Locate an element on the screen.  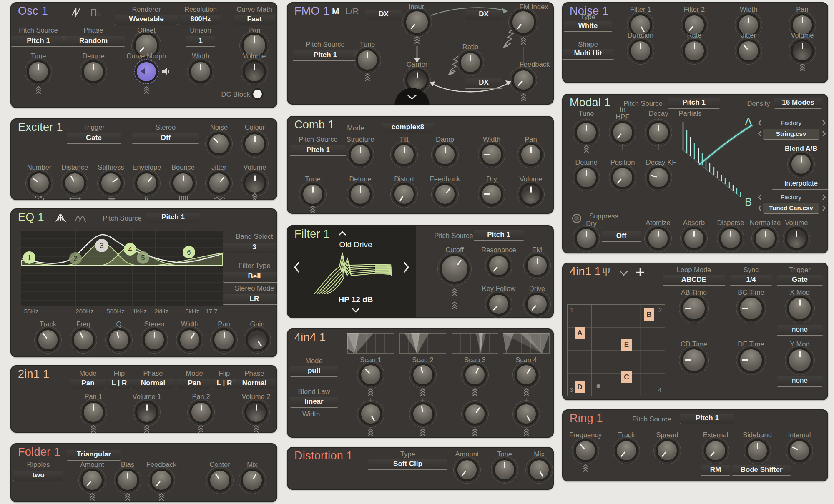
feedback-route-select: DX is located at coordinates (484, 83).